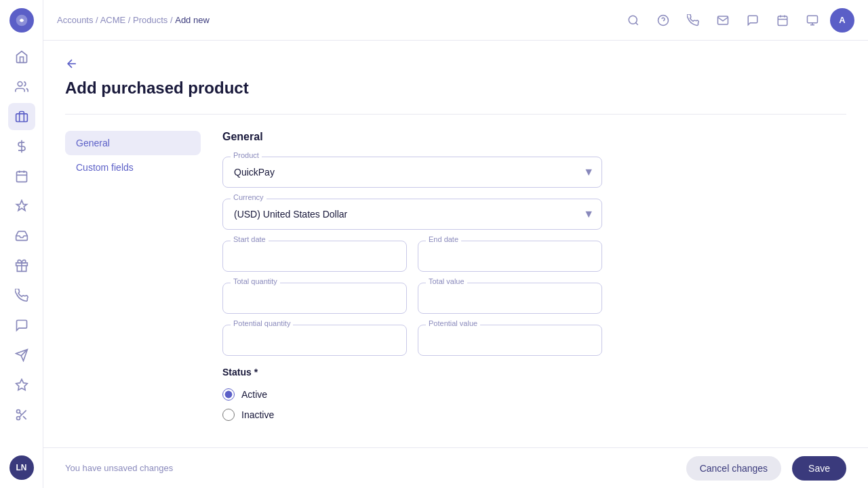 Image resolution: width=868 pixels, height=488 pixels. What do you see at coordinates (510, 340) in the screenshot?
I see `potential-value-field: Potential value` at bounding box center [510, 340].